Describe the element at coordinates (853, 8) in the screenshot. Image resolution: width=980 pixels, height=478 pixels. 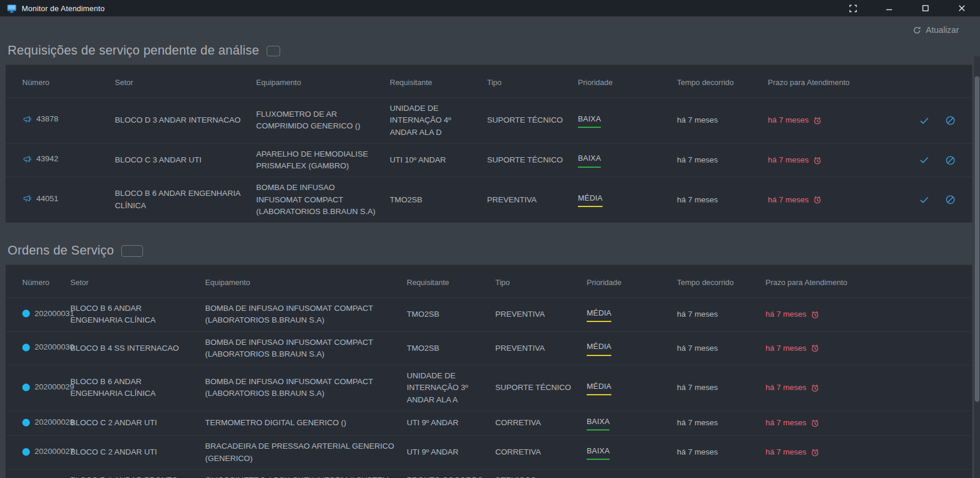
I see `fullscreen-icon` at that location.